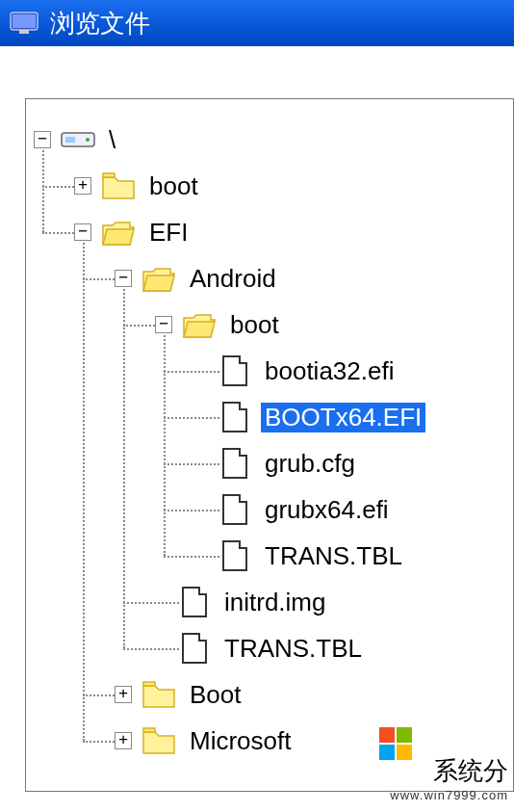 The image size is (514, 812). What do you see at coordinates (343, 418) in the screenshot?
I see `node-label-selected: BOOTx64.EFI` at bounding box center [343, 418].